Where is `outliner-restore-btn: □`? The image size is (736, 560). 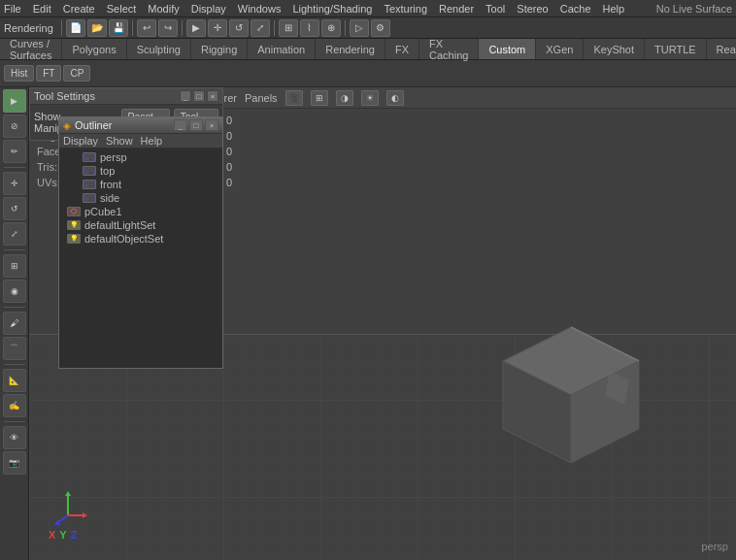 outliner-restore-btn: □ is located at coordinates (196, 125).